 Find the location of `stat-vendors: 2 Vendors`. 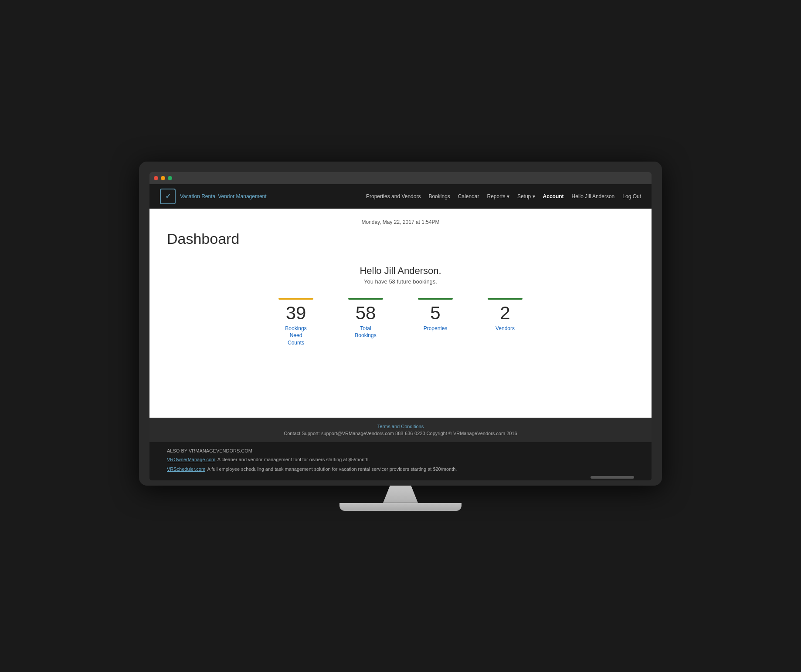

stat-vendors: 2 Vendors is located at coordinates (505, 322).